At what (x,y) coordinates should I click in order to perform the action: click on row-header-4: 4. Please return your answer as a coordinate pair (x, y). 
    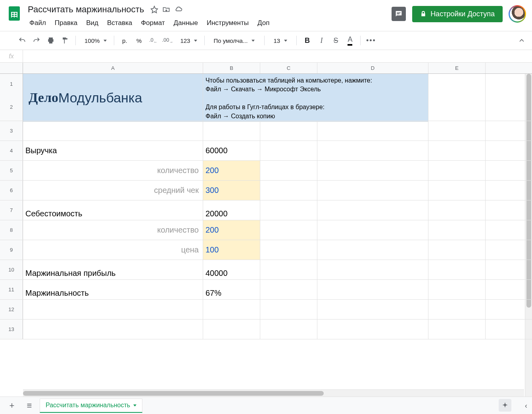
    Looking at the image, I should click on (12, 151).